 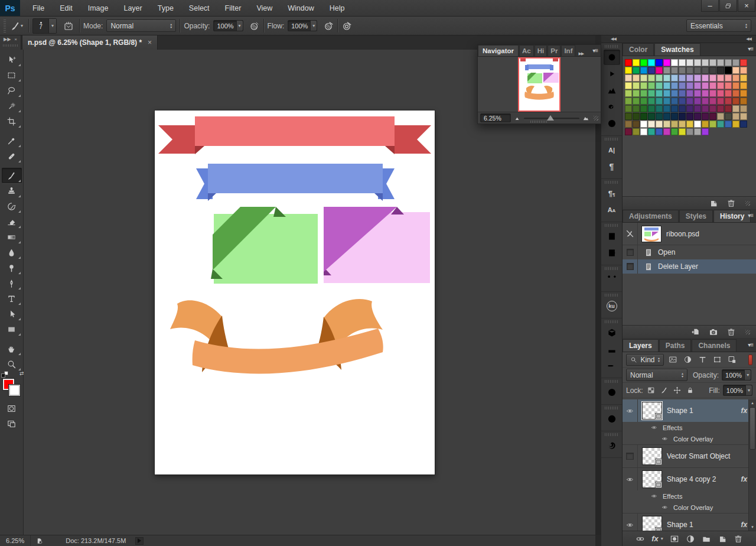 I want to click on current-tool-button: ▾, so click(x=17, y=26).